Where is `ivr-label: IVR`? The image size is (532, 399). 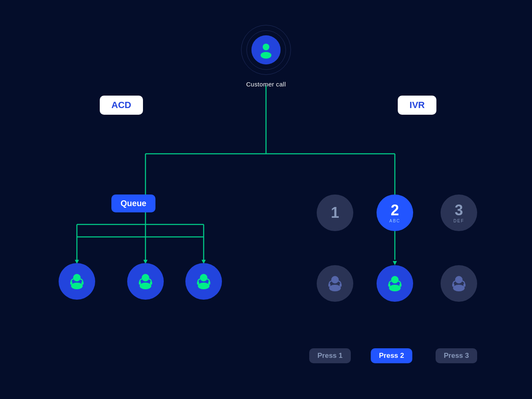
ivr-label: IVR is located at coordinates (417, 105).